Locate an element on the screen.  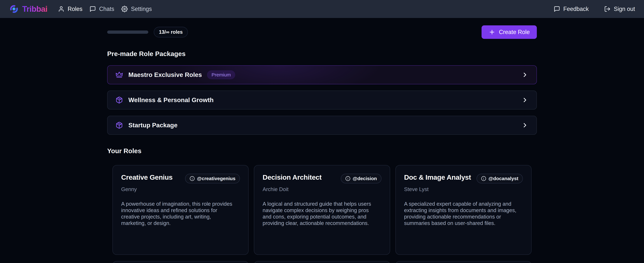
topbar: Tribbai Roles Chats is located at coordinates (322, 9).